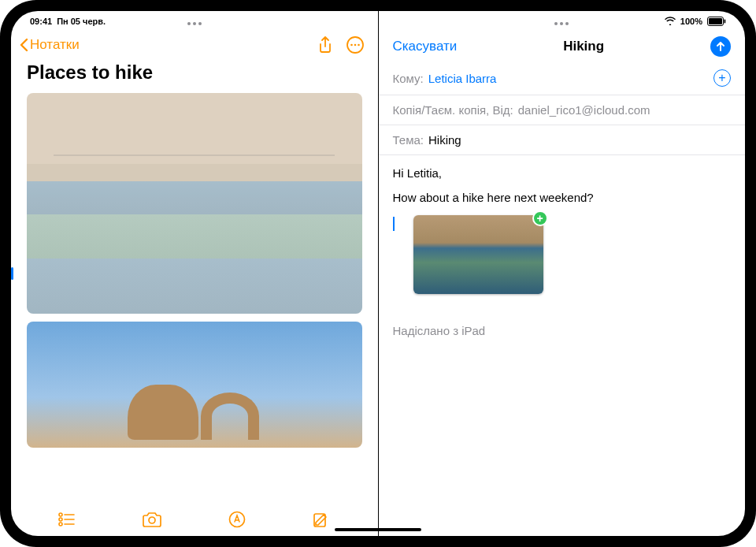 The width and height of the screenshot is (756, 547). Describe the element at coordinates (49, 45) in the screenshot. I see `notes-back-button: Нотатки` at that location.